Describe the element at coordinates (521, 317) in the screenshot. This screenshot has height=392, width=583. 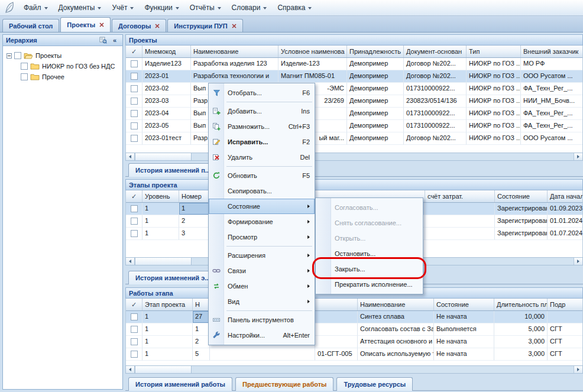
I see `table-cell: 10,000` at that location.